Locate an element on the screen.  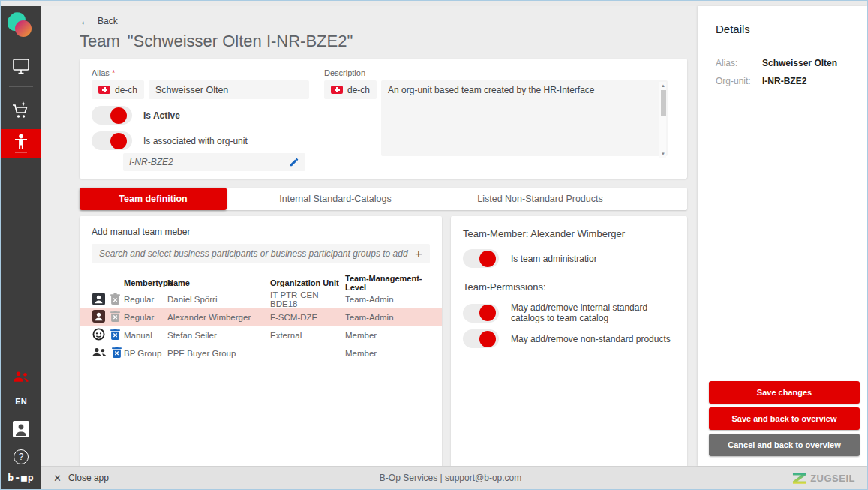
is-active-label: Is Active is located at coordinates (162, 116).